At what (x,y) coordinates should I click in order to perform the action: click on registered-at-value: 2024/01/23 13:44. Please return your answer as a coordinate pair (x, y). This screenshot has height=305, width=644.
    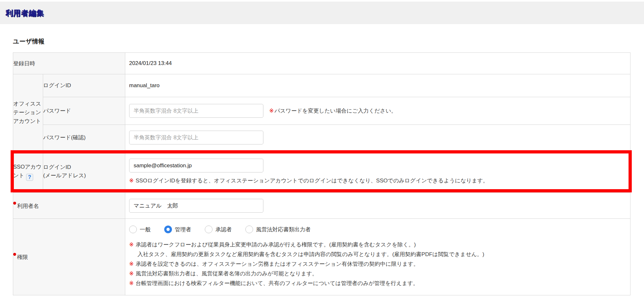
    Looking at the image, I should click on (150, 63).